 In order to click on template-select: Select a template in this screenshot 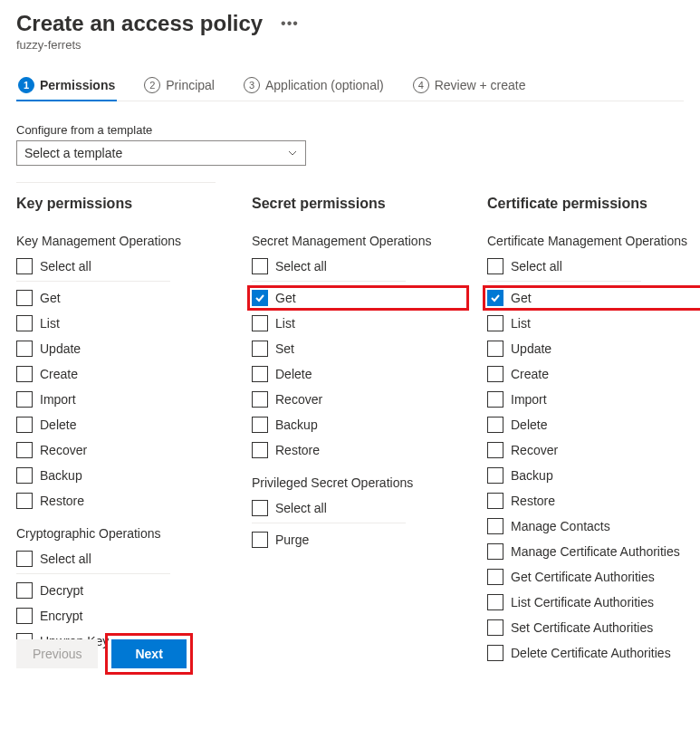, I will do `click(161, 153)`.